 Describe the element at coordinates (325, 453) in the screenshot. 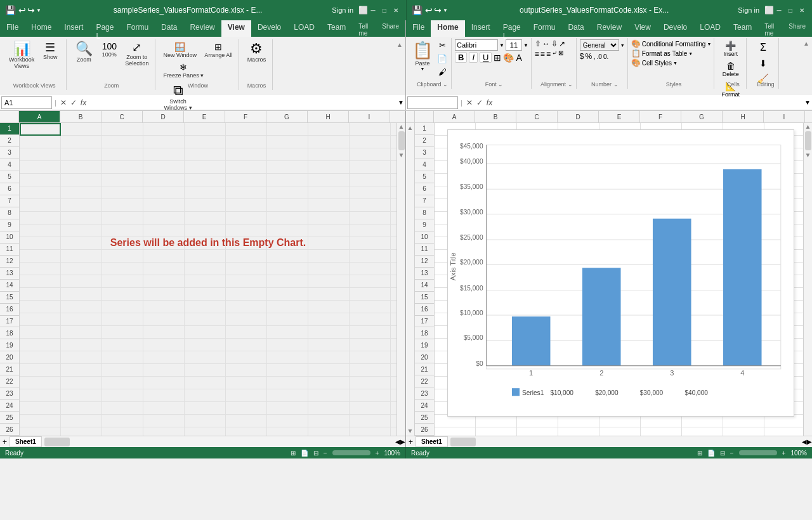

I see `left-zoom-out-icon: −` at that location.